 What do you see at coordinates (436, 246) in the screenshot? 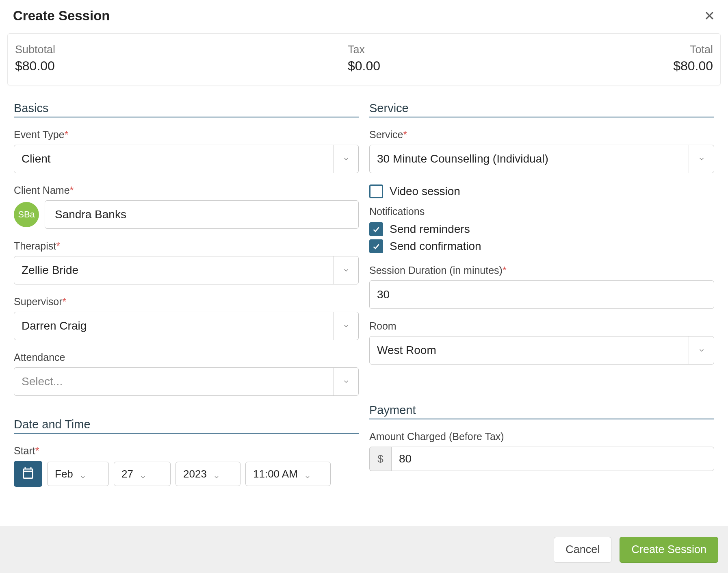
I see `send-confirmation-label: Send confirmation` at bounding box center [436, 246].